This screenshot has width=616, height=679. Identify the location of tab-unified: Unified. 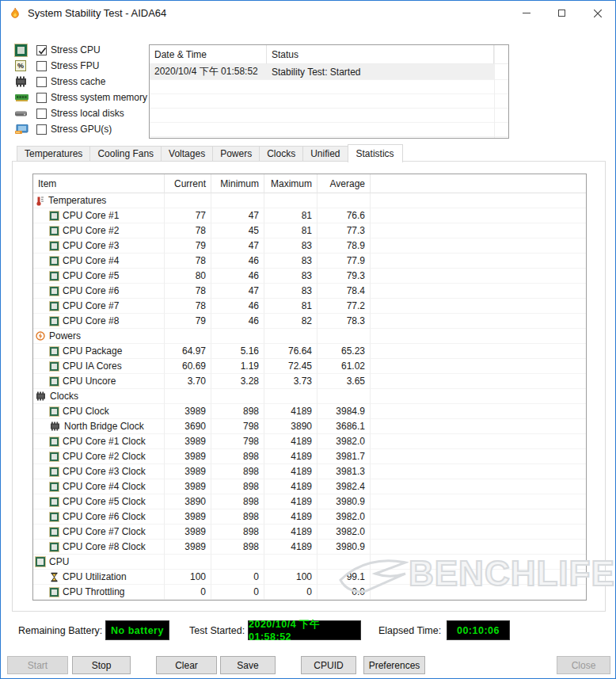
(325, 154).